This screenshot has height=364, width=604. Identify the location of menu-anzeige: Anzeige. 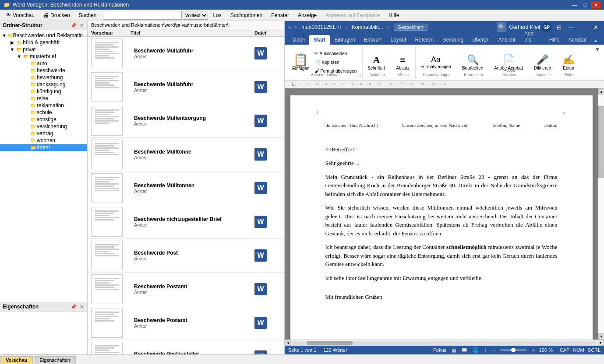
(307, 15).